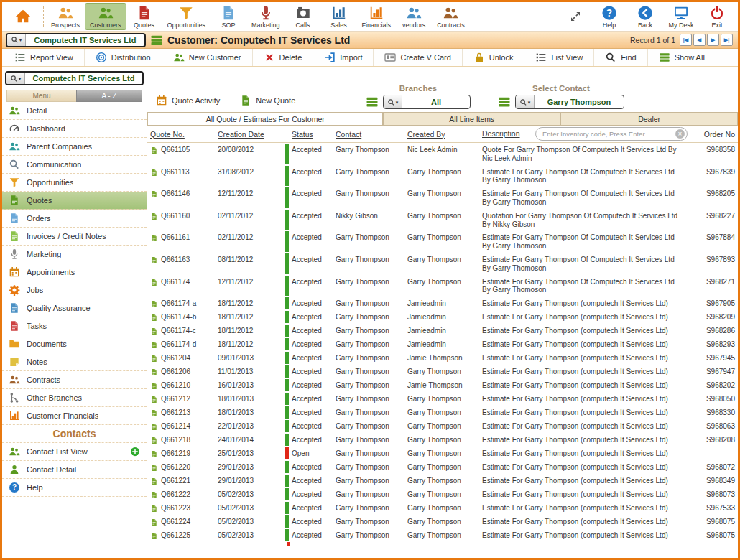 This screenshot has width=740, height=560. I want to click on tab-dealer: Dealer, so click(649, 118).